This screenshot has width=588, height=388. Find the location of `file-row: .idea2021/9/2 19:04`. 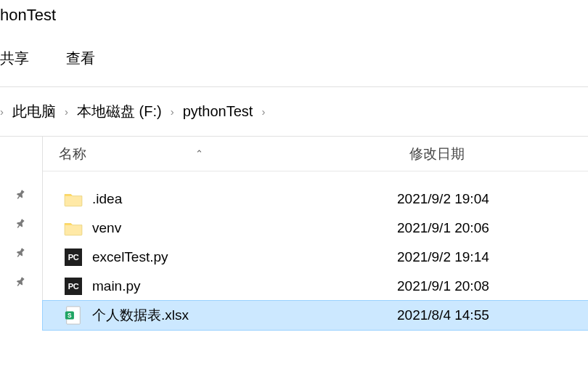

file-row: .idea2021/9/2 19:04 is located at coordinates (315, 199).